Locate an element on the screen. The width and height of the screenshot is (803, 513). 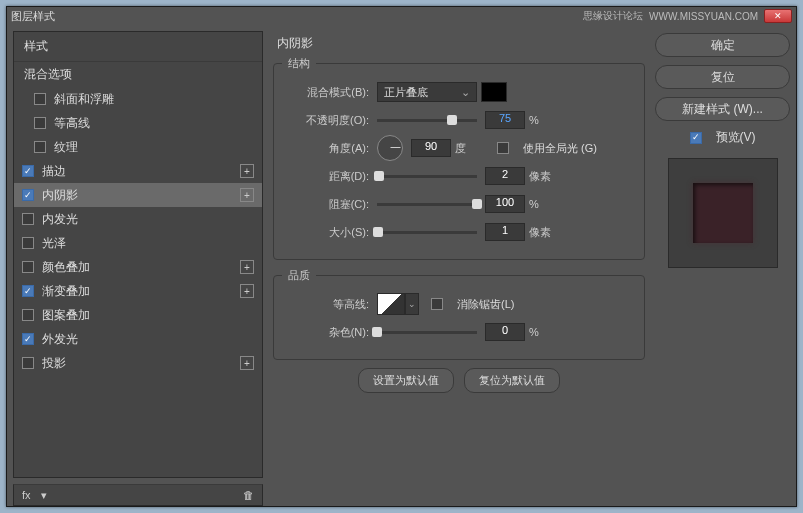
opacity-label: 不透明度(O): is located at coordinates (330, 120).